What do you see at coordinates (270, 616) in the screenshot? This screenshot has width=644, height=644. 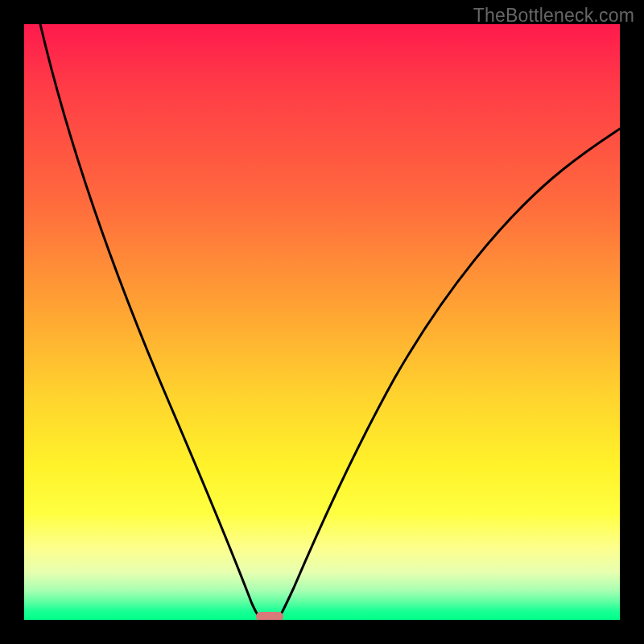 I see `minimum-marker` at bounding box center [270, 616].